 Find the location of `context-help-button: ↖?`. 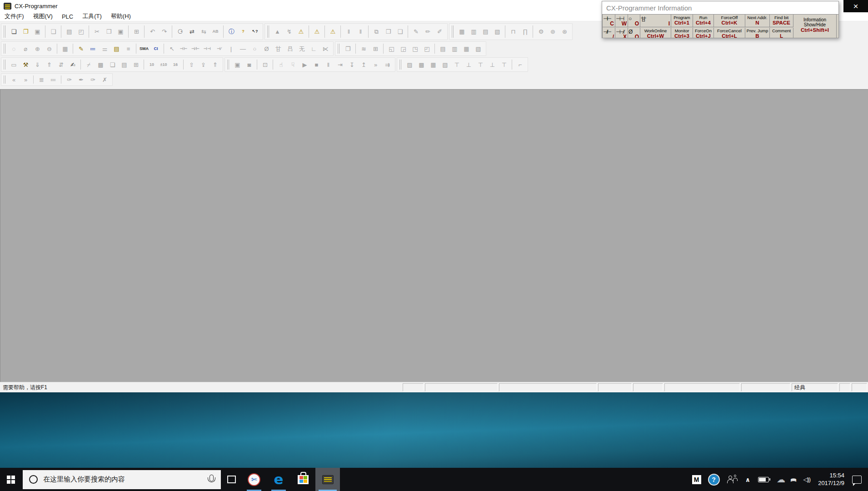

context-help-button: ↖? is located at coordinates (255, 32).